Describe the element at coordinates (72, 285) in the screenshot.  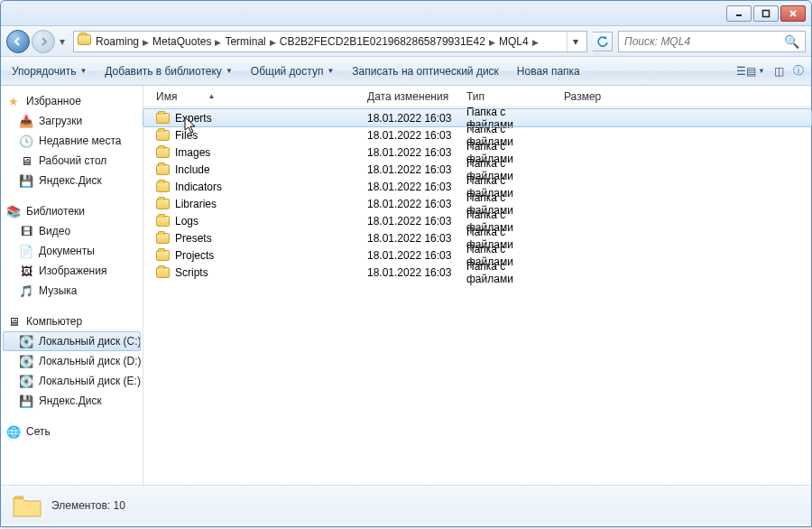
I see `sidebar: ★Избранное 📥Загрузки 🕓Недавние места 🖥Ра…` at that location.